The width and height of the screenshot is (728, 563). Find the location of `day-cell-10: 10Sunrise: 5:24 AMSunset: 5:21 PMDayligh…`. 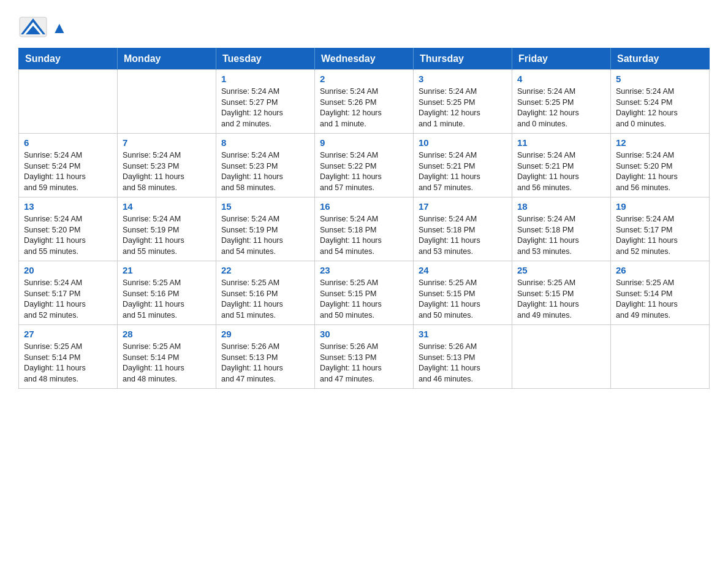

day-cell-10: 10Sunrise: 5:24 AMSunset: 5:21 PMDayligh… is located at coordinates (463, 166).